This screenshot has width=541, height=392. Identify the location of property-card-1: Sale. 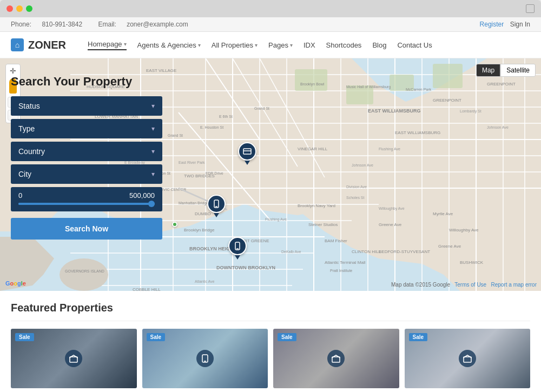
(74, 358).